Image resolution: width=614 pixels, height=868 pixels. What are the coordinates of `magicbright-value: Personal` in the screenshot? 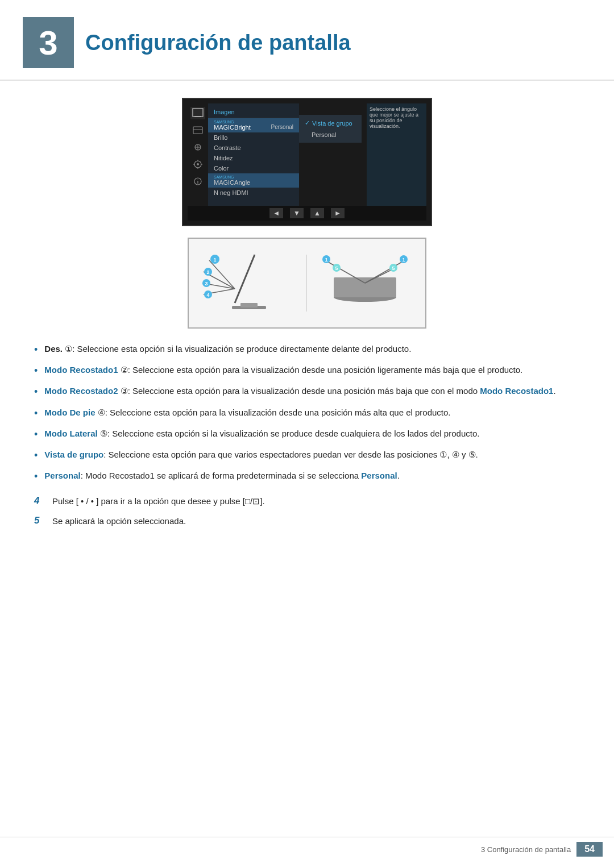 It's located at (282, 127).